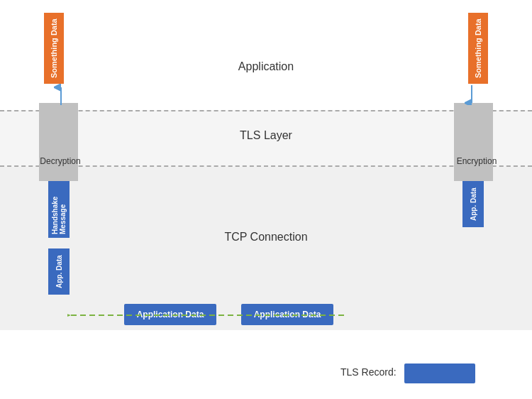 The width and height of the screenshot is (532, 399). What do you see at coordinates (54, 48) in the screenshot?
I see `orange-box-left: Something Data` at bounding box center [54, 48].